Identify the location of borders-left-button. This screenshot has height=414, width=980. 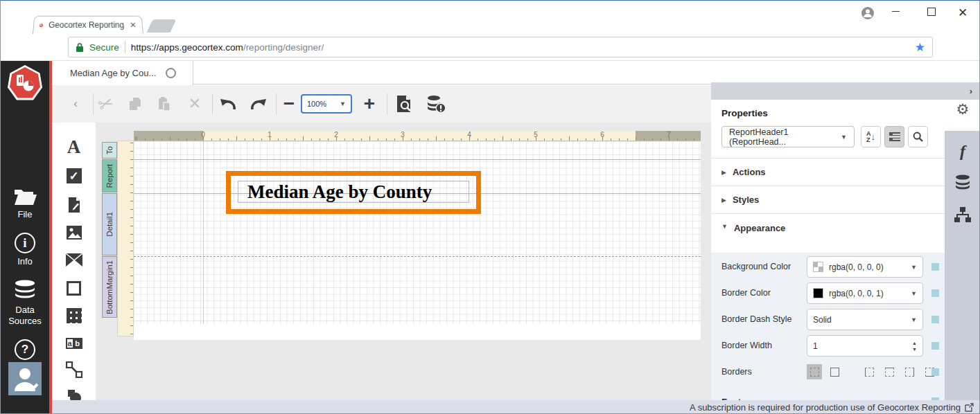
(869, 372).